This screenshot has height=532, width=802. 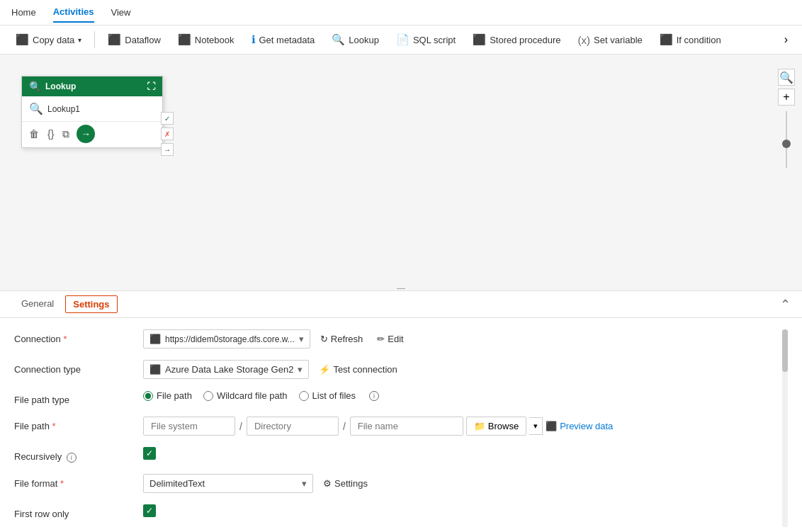 What do you see at coordinates (74, 482) in the screenshot?
I see `file-format-label: File format *` at bounding box center [74, 482].